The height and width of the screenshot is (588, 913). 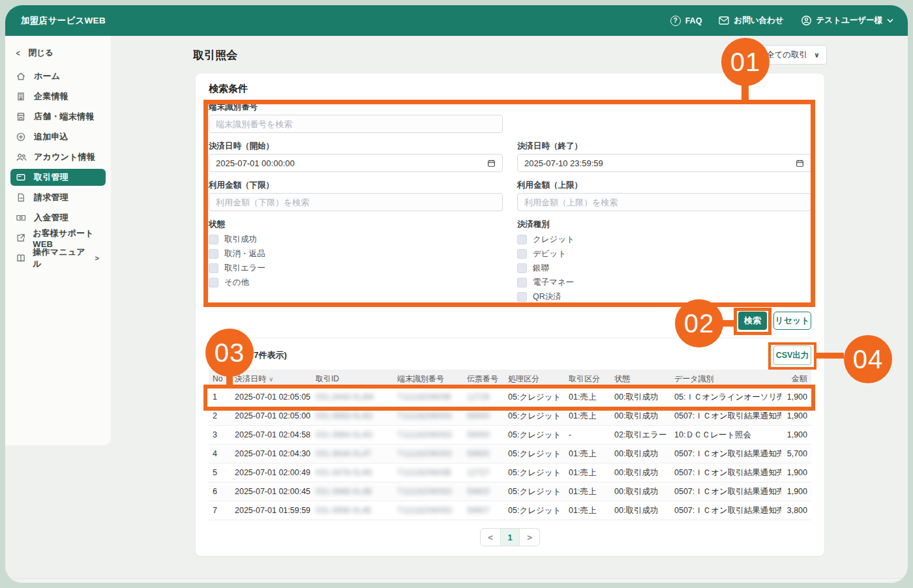 I want to click on table-cell: 2025-07-01 02:04:30, so click(x=271, y=454).